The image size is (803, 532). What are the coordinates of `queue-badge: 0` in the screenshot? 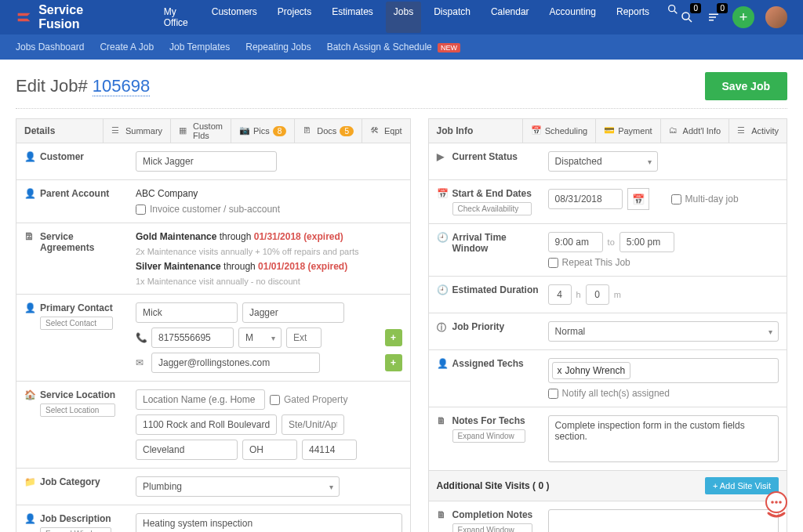 It's located at (722, 8).